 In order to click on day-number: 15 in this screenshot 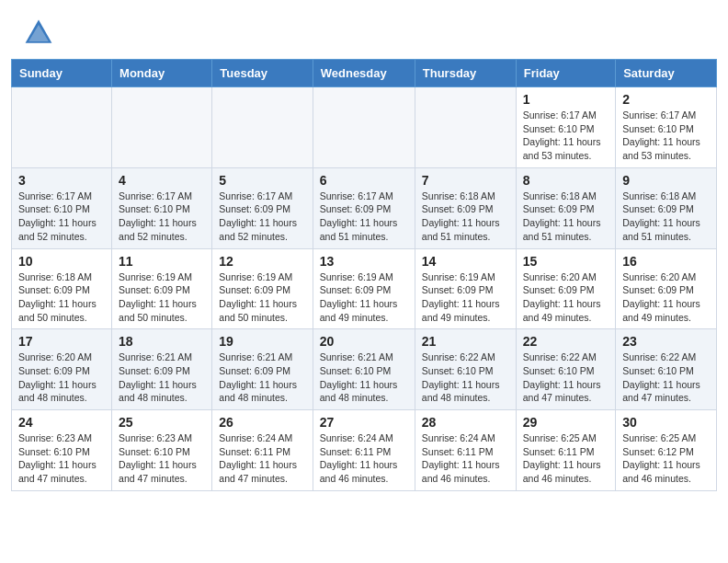, I will do `click(566, 261)`.